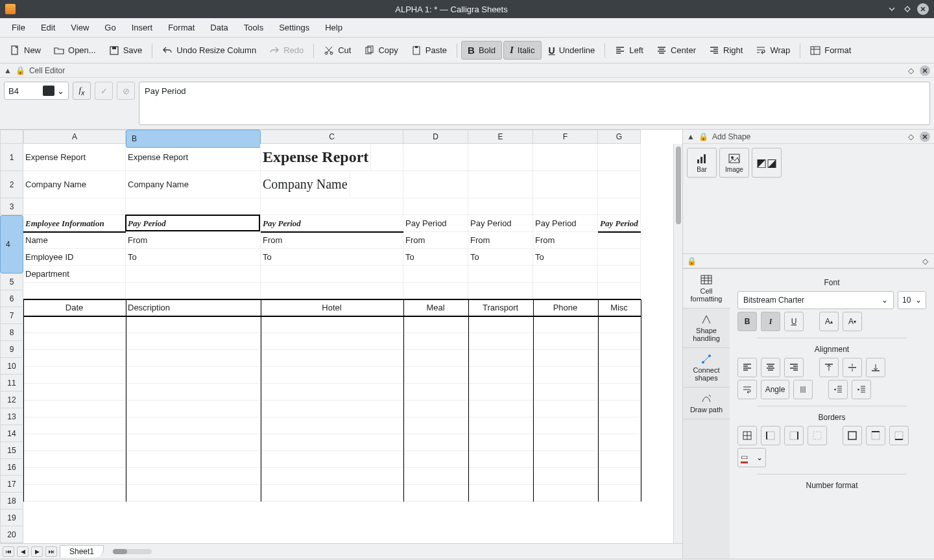 This screenshot has width=934, height=560. What do you see at coordinates (747, 436) in the screenshot?
I see `border-all-button` at bounding box center [747, 436].